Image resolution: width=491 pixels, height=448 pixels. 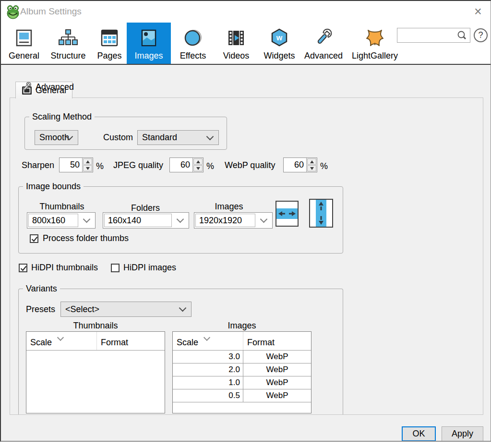 What do you see at coordinates (229, 206) in the screenshot?
I see `images-label: Images` at bounding box center [229, 206].